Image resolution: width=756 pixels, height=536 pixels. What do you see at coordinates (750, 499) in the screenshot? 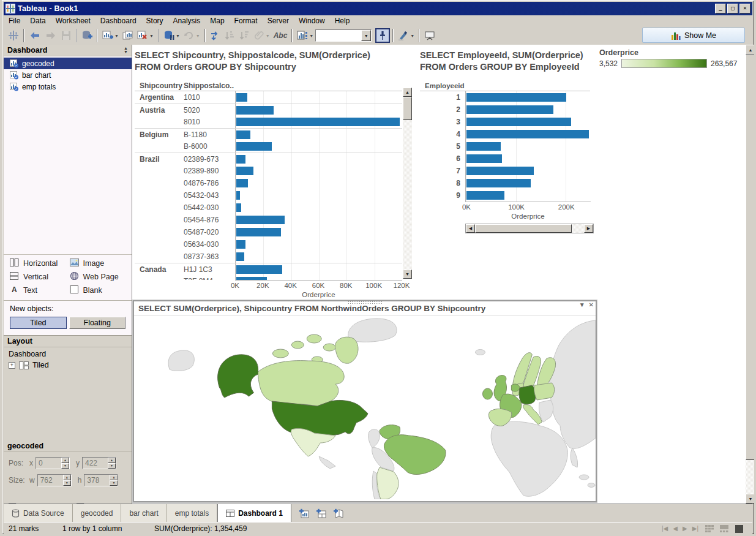
I see `scroll-down-icon: ▼` at bounding box center [750, 499].